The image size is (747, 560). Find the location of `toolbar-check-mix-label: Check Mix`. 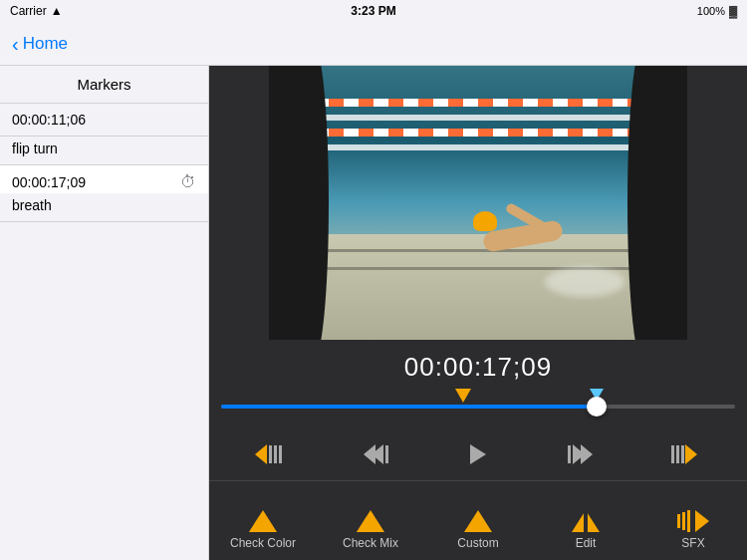

toolbar-check-mix-label: Check Mix is located at coordinates (371, 543).